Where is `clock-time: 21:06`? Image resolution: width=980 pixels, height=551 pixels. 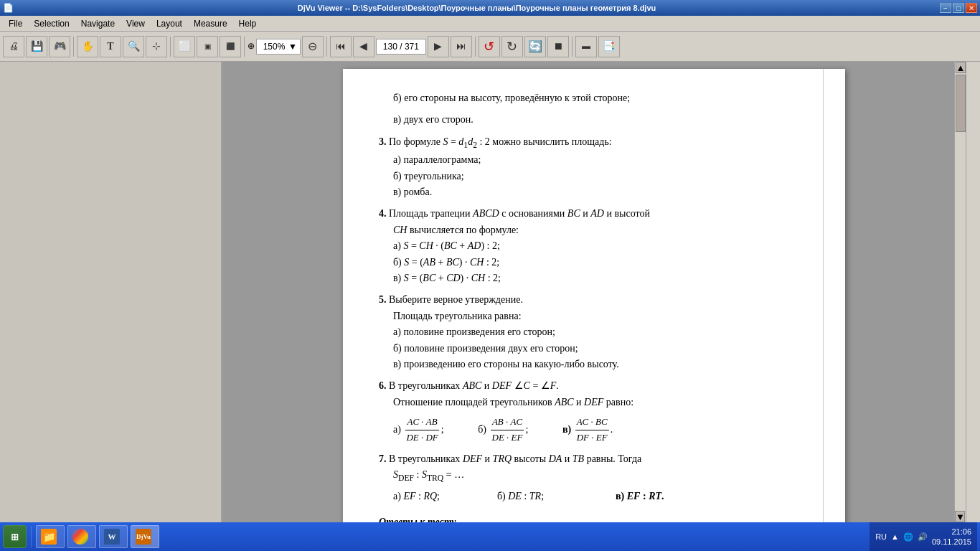 clock-time: 21:06 is located at coordinates (951, 532).